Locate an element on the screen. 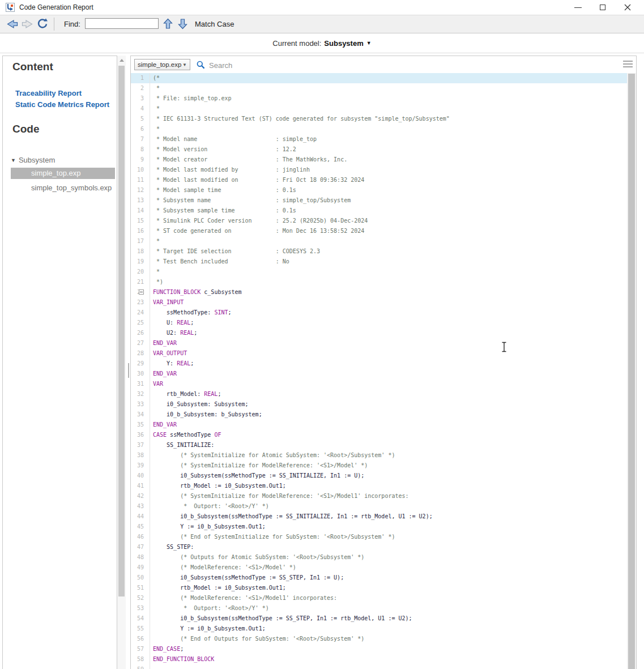 The image size is (644, 669). code-line: 18 * Target IDE selection : CODESYS 2.3 is located at coordinates (379, 252).